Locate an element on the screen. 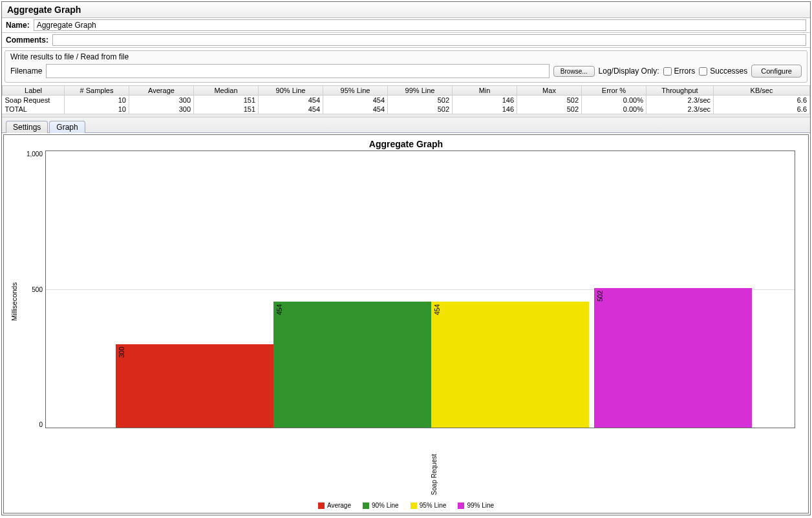 Image resolution: width=812 pixels, height=518 pixels. col-throughput: Throughput is located at coordinates (680, 90).